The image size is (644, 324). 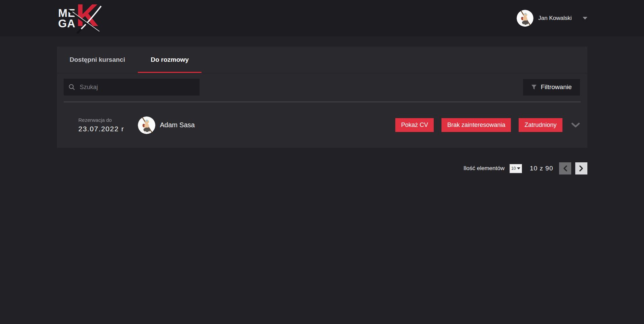 What do you see at coordinates (72, 87) in the screenshot?
I see `search-icon` at bounding box center [72, 87].